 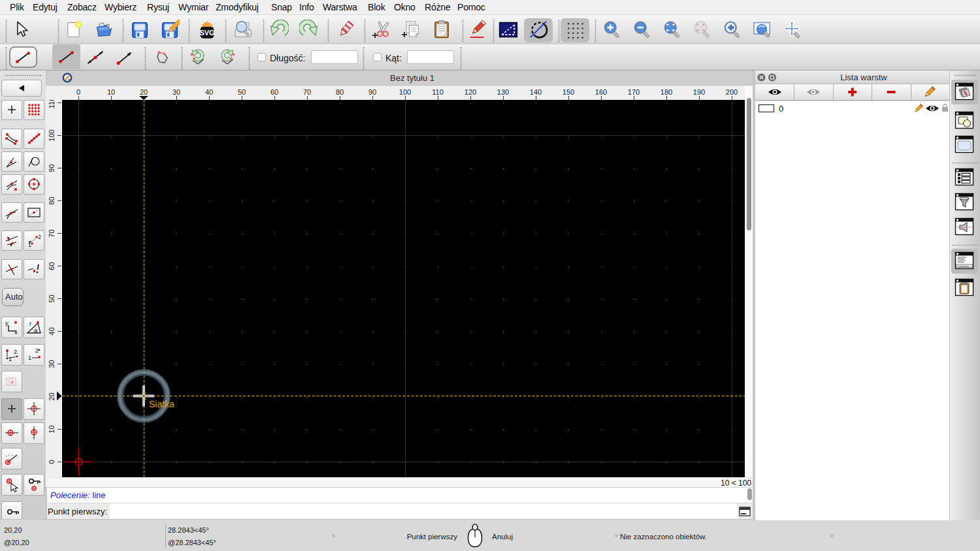 I want to click on svg-text: 170, so click(x=634, y=92).